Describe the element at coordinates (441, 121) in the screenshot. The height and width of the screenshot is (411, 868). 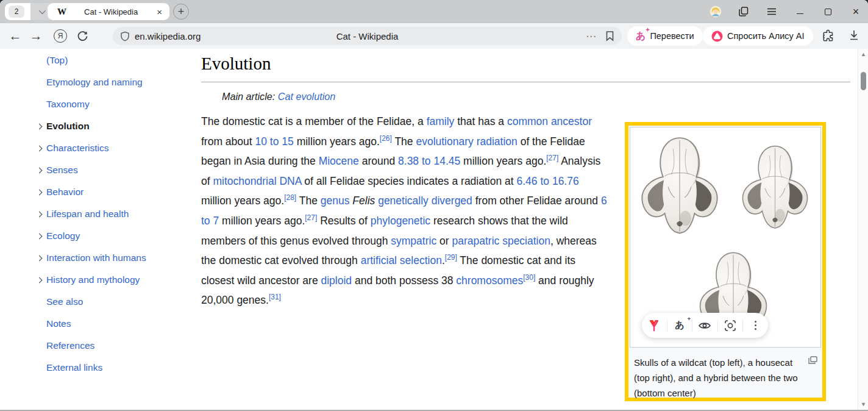
I see `article-link: family` at that location.